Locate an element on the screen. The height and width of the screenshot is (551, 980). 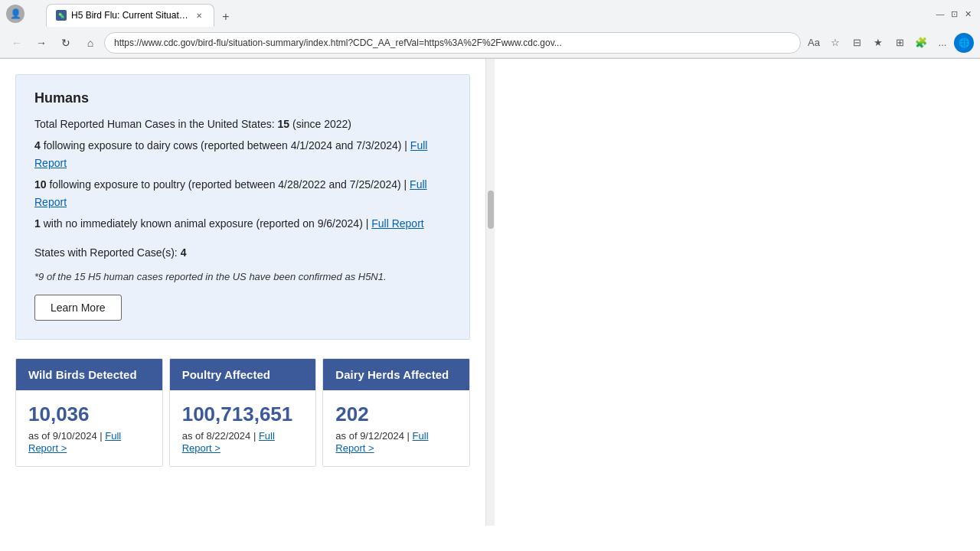
collections-button: ⊞ is located at coordinates (900, 43).